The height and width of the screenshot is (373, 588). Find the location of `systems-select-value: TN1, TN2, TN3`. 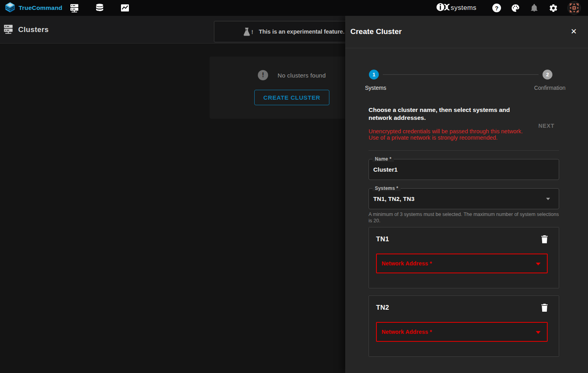

systems-select-value: TN1, TN2, TN3 is located at coordinates (394, 199).